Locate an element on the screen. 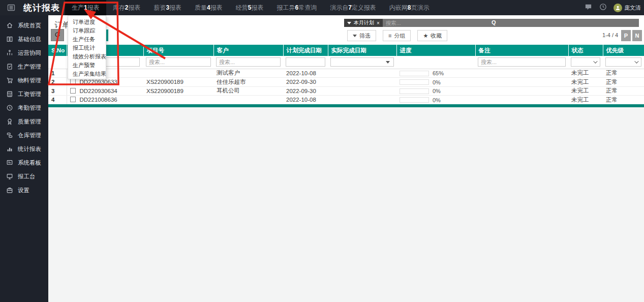  hint-badge: 4 is located at coordinates (208, 8).